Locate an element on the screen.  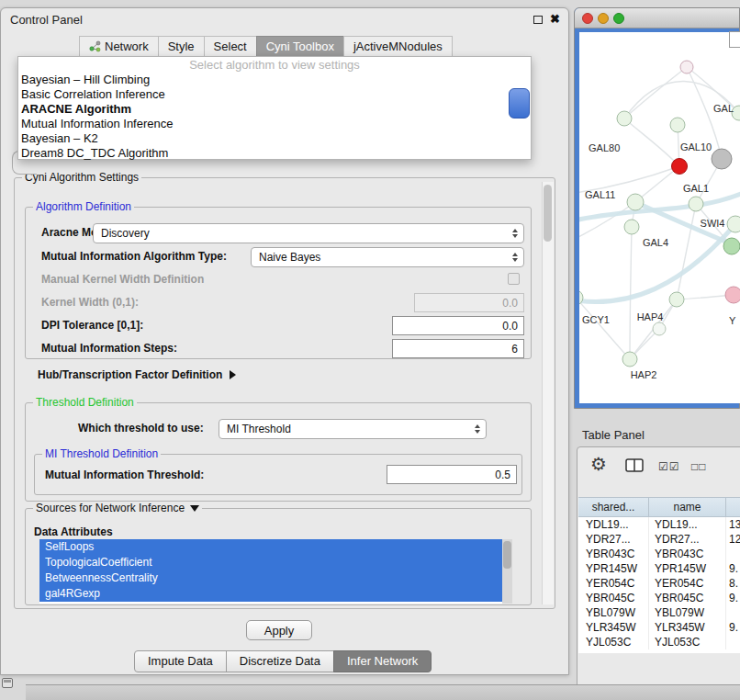
table-row: YPR145W YPR145W 9. is located at coordinates (659, 569).